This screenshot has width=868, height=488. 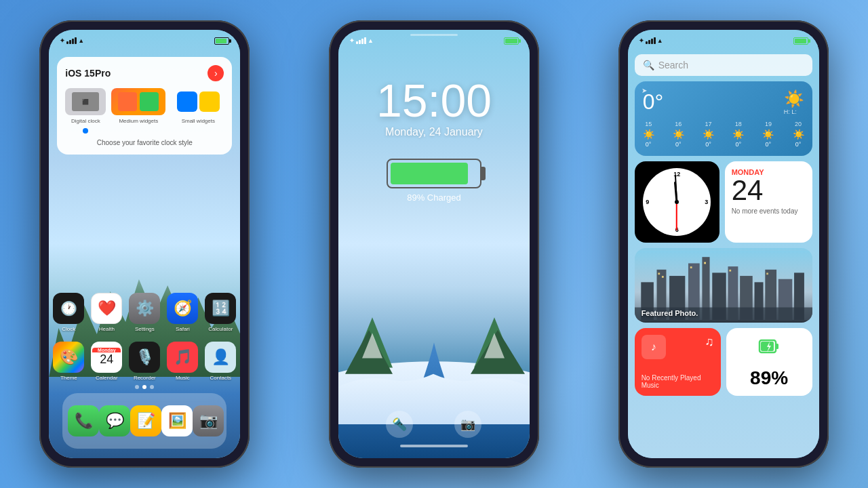 I want to click on theme-icon-img: 🎨, so click(x=68, y=357).